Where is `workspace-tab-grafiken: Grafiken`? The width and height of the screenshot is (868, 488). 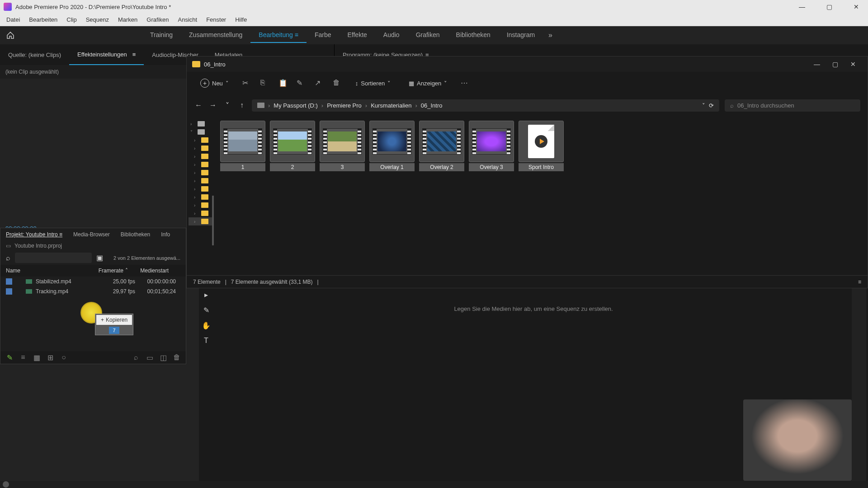
workspace-tab-grafiken: Grafiken is located at coordinates (428, 35).